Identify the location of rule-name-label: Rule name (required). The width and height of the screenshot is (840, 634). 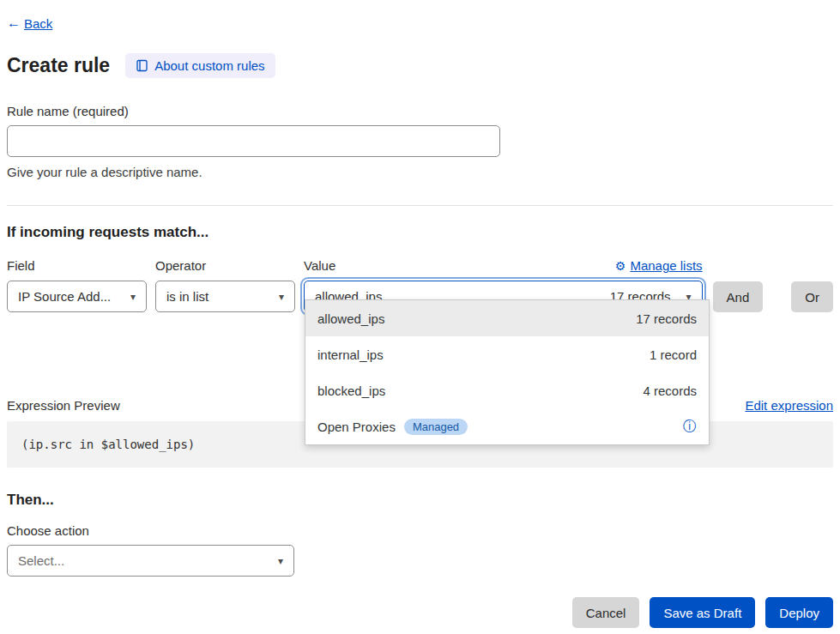
(420, 112).